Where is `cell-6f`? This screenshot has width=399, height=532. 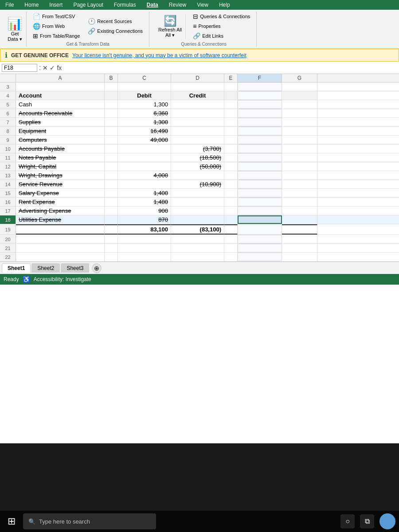
cell-6f is located at coordinates (260, 113).